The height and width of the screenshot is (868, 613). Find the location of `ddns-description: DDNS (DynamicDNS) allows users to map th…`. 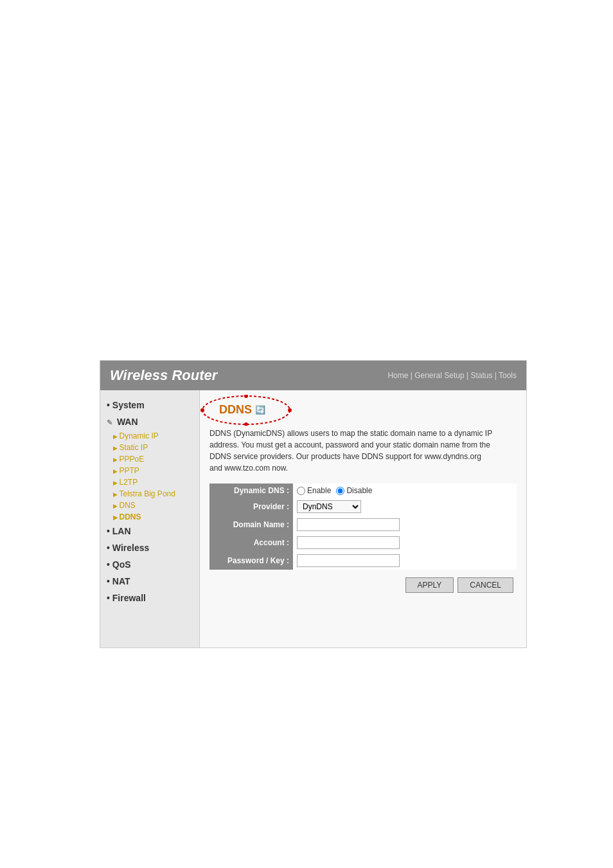

ddns-description: DDNS (DynamicDNS) allows users to map th… is located at coordinates (351, 451).